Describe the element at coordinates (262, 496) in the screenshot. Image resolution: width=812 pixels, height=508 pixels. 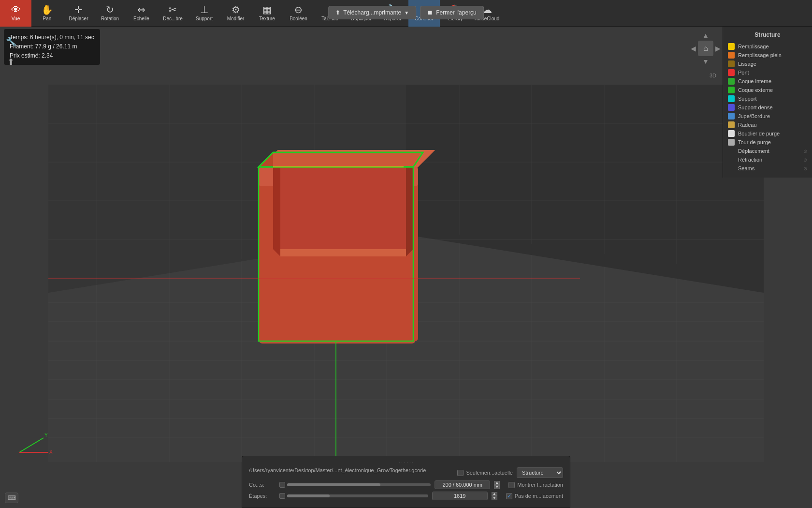
I see `etapes-label: Étapes:` at that location.